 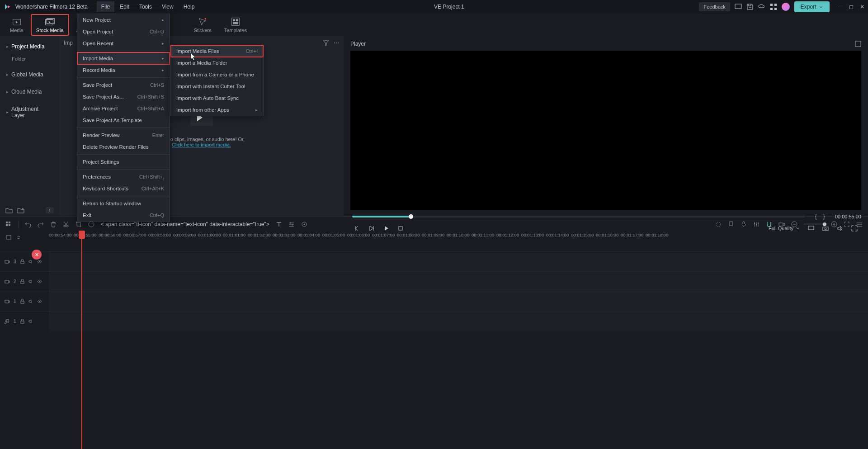 I want to click on sidebar-adjustment-layer: ▸Adjustment Layer, so click(x=30, y=112).